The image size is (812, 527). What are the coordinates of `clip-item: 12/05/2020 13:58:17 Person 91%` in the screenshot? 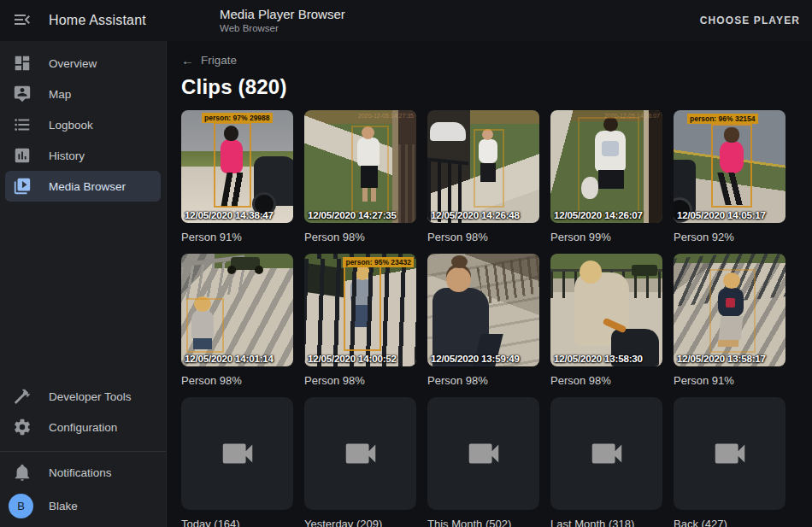 It's located at (730, 321).